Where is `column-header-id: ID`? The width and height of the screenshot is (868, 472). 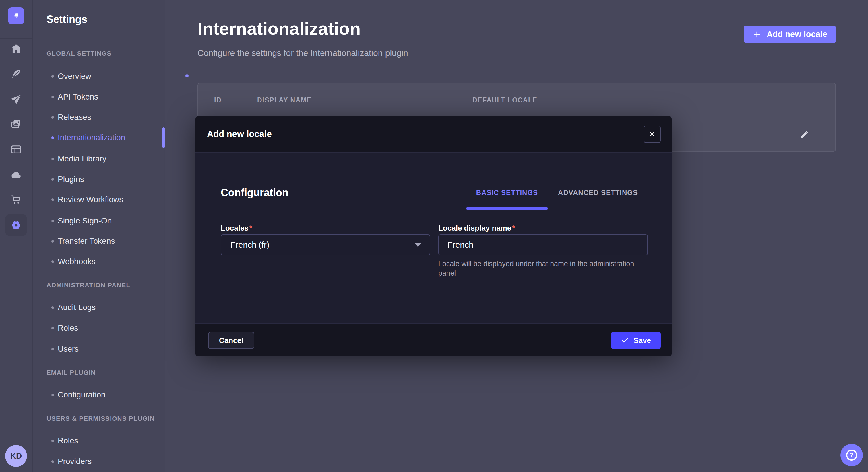
column-header-id: ID is located at coordinates (218, 100).